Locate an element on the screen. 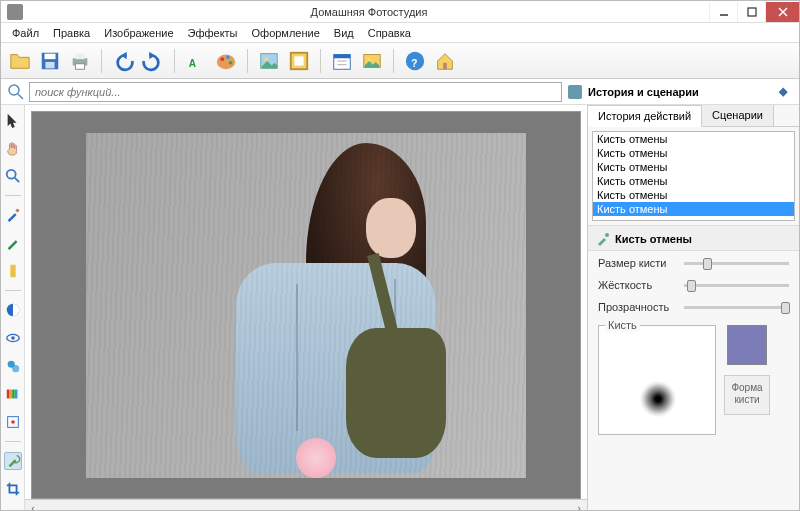 The image size is (800, 511). brush-color-swatch is located at coordinates (747, 345).